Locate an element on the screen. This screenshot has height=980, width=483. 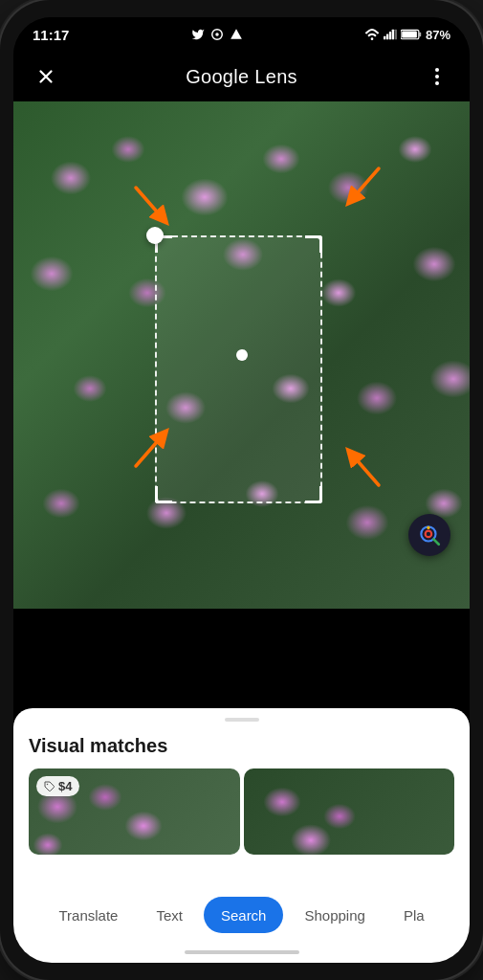
home-bar is located at coordinates (242, 952).